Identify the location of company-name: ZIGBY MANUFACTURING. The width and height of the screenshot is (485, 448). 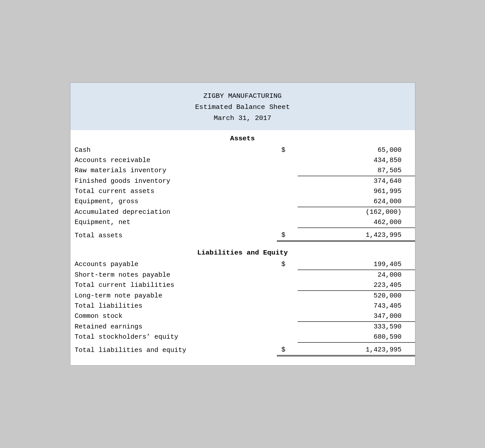
(243, 97).